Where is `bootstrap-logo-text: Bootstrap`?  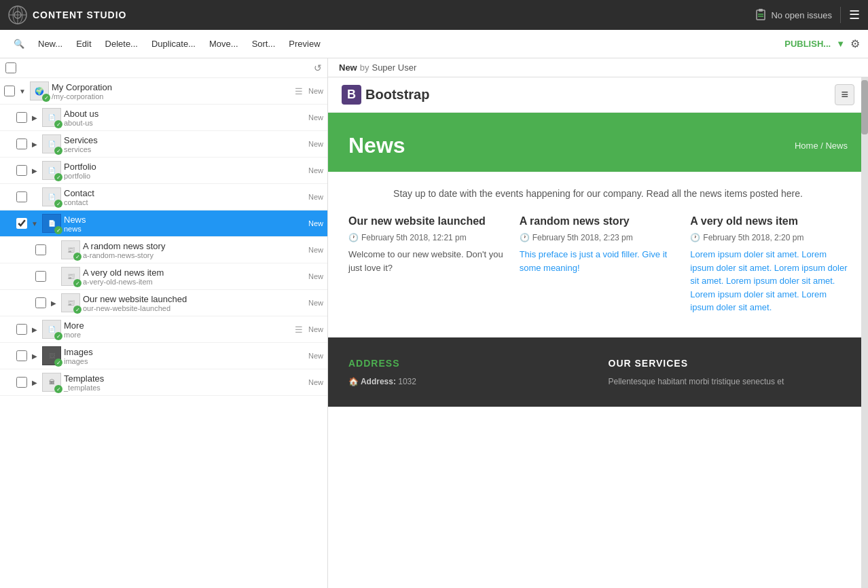 bootstrap-logo-text: Bootstrap is located at coordinates (397, 95).